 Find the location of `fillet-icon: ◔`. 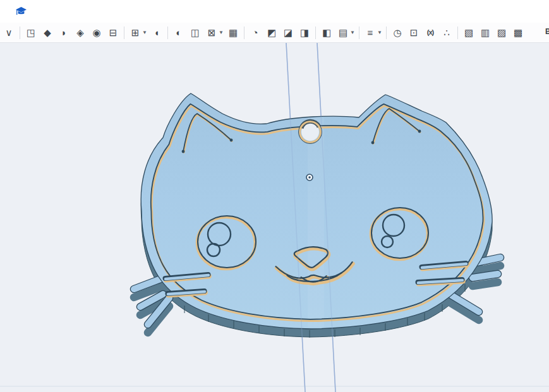

fillet-icon: ◔ is located at coordinates (255, 33).